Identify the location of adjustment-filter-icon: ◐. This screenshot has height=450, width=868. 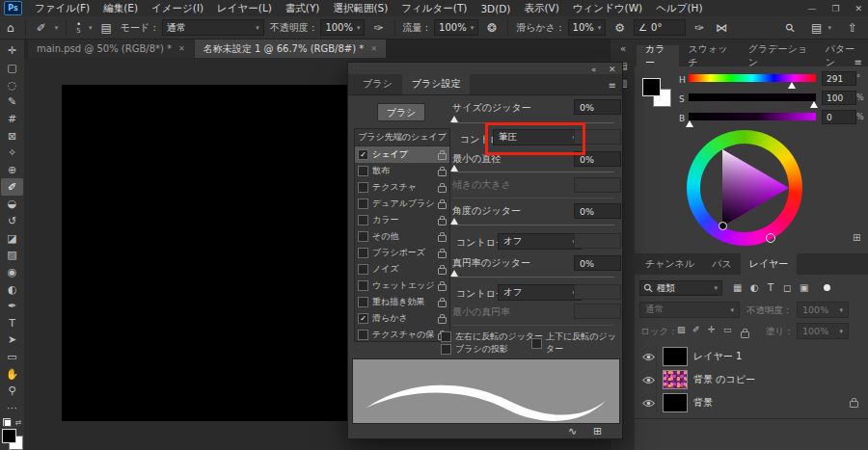
(754, 287).